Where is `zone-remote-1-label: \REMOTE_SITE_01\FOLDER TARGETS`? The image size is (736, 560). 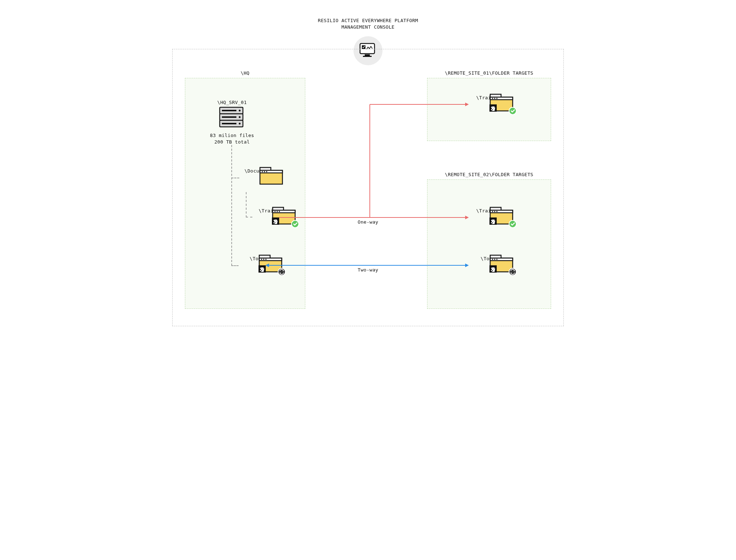
zone-remote-1-label: \REMOTE_SITE_01\FOLDER TARGETS is located at coordinates (489, 73).